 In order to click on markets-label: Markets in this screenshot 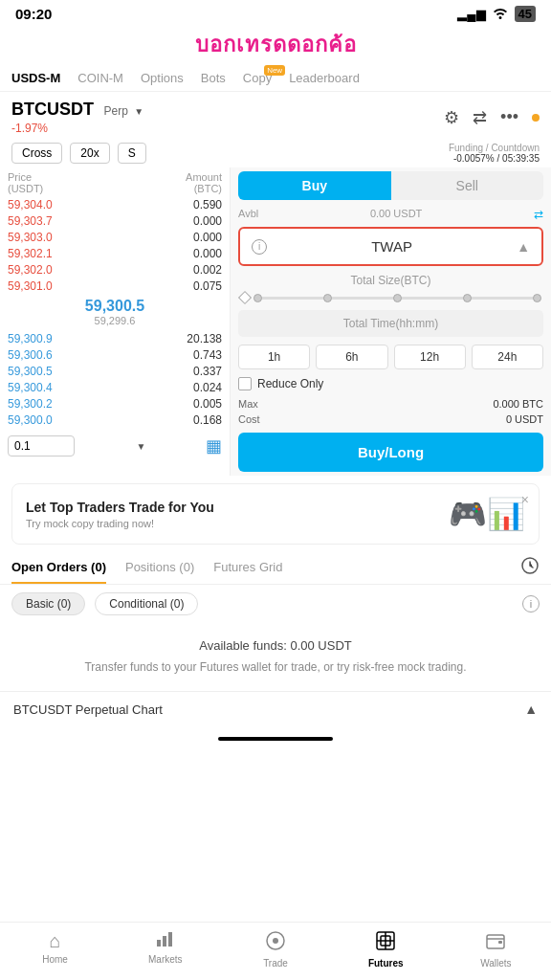, I will do `click(165, 959)`.